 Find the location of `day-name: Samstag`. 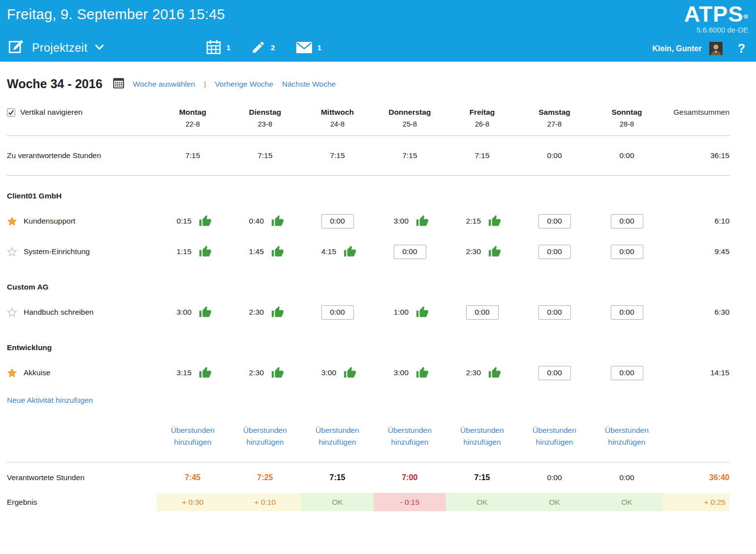

day-name: Samstag is located at coordinates (554, 112).